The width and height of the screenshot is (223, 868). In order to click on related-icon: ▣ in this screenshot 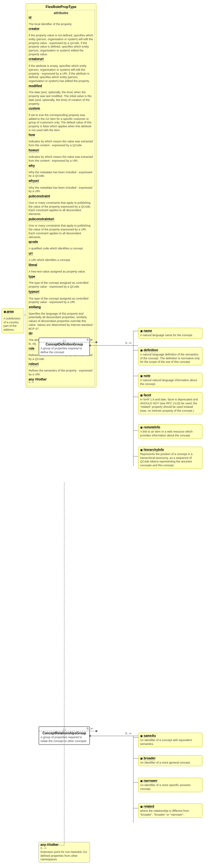, I will do `click(141, 807)`.